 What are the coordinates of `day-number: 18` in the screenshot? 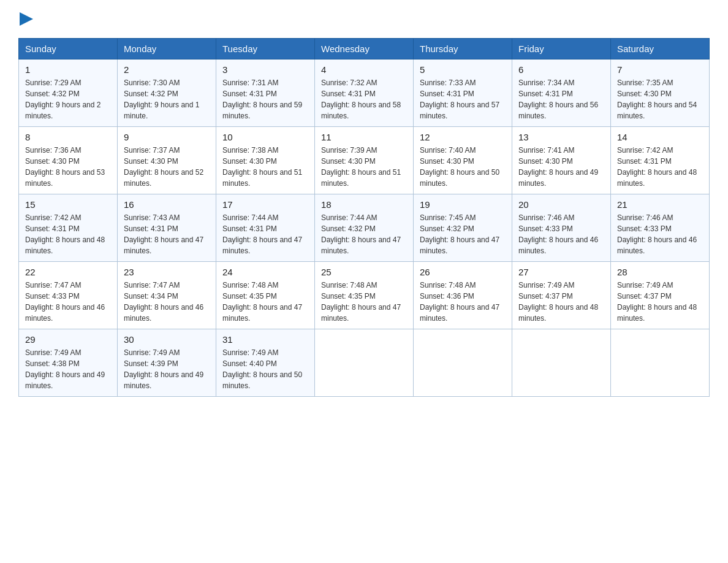 It's located at (364, 205).